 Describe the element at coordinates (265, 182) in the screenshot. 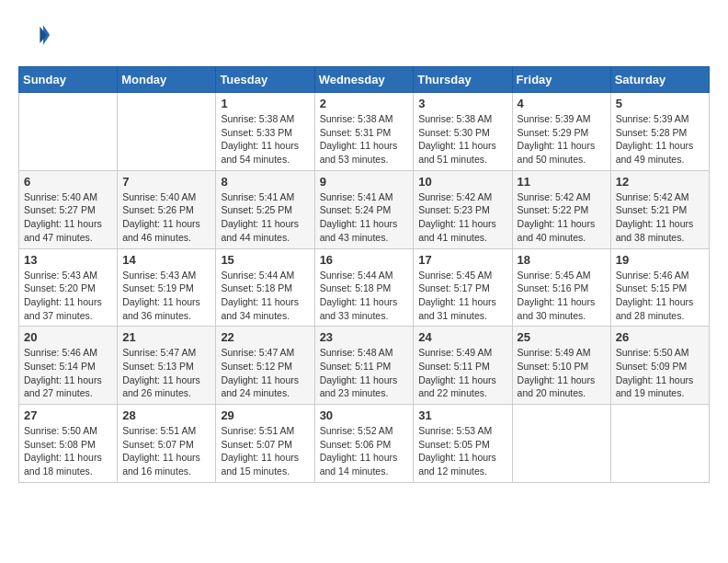

I see `day-number: 8` at that location.